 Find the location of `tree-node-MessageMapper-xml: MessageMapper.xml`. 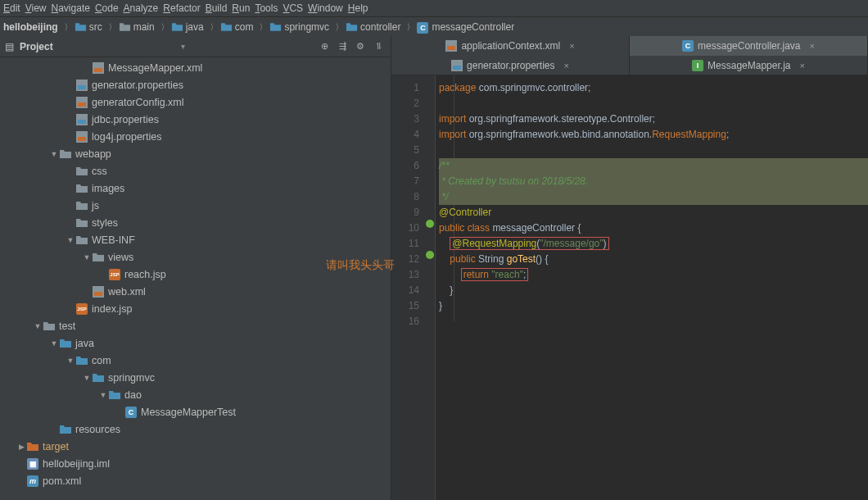

tree-node-MessageMapper-xml: MessageMapper.xml is located at coordinates (195, 67).